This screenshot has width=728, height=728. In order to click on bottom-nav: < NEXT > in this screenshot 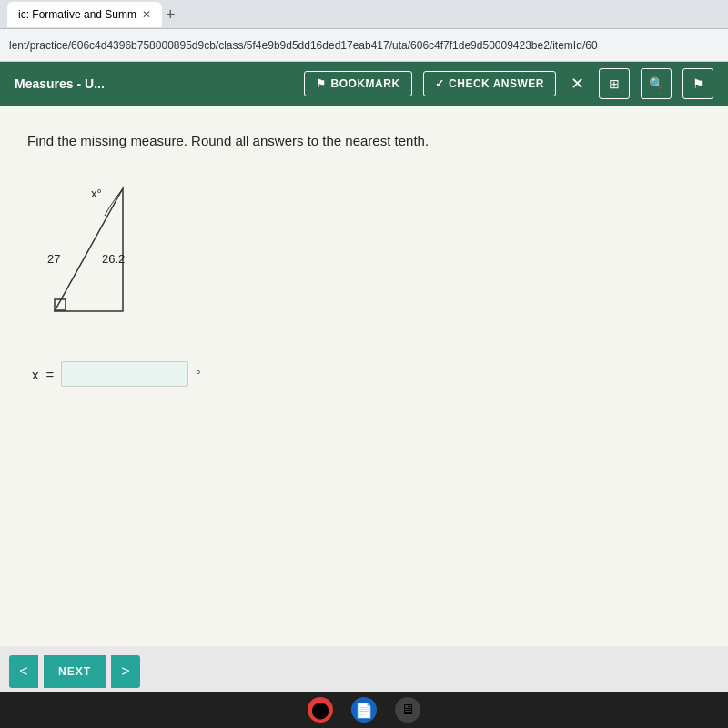, I will do `click(364, 672)`.